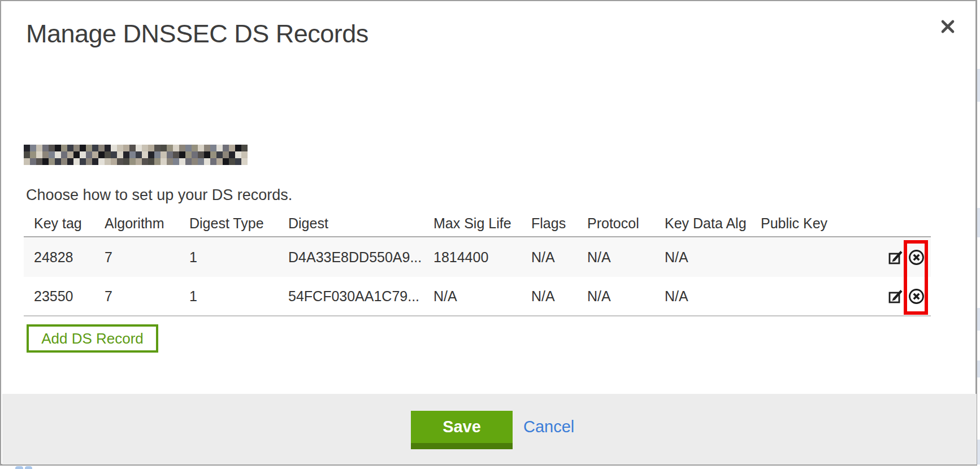 This screenshot has width=980, height=469. What do you see at coordinates (462, 430) in the screenshot?
I see `save-button: Save` at bounding box center [462, 430].